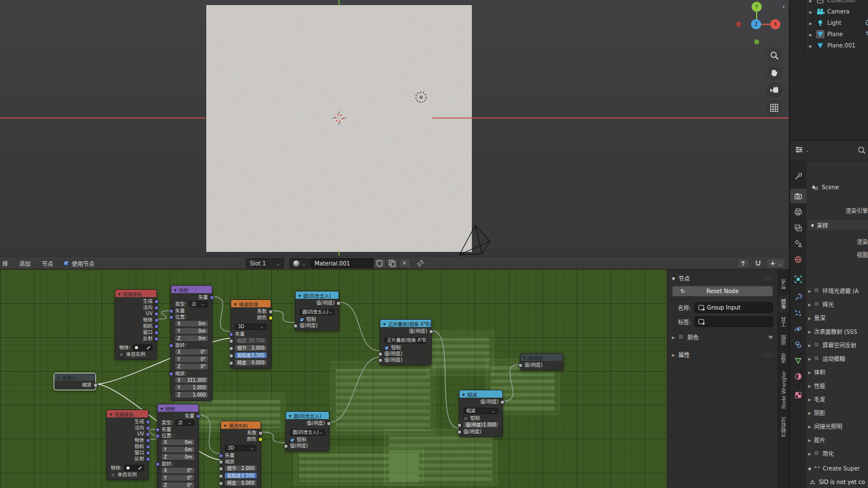  What do you see at coordinates (838, 345) in the screenshot?
I see `properties-section-屏幕空间反射: 屏幕空间反射` at bounding box center [838, 345].